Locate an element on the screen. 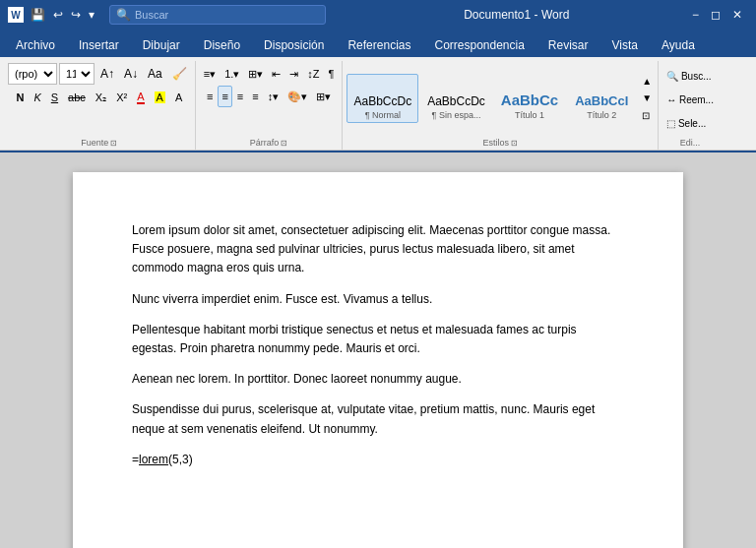 The width and height of the screenshot is (756, 548). paragraph-2: Nunc viverra imperdiet enim. Fusce est. … is located at coordinates (378, 299).